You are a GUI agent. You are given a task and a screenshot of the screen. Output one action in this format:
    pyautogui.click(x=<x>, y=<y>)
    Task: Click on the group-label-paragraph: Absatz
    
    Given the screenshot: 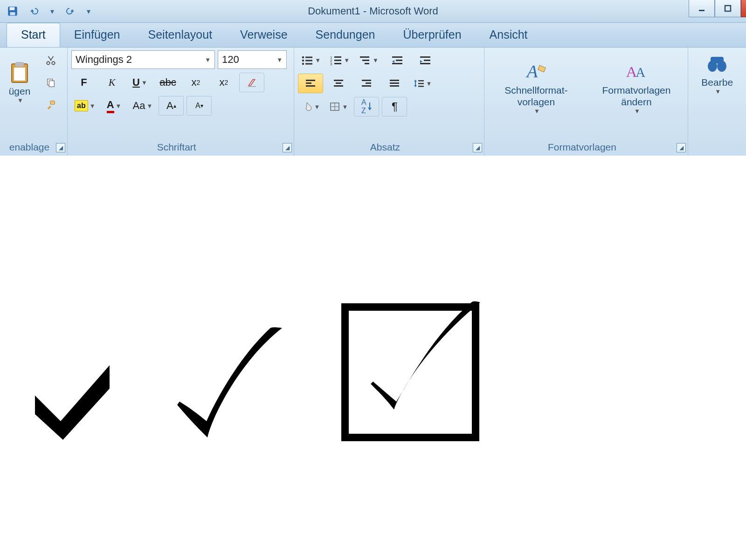 What is the action you would take?
    pyautogui.click(x=385, y=147)
    